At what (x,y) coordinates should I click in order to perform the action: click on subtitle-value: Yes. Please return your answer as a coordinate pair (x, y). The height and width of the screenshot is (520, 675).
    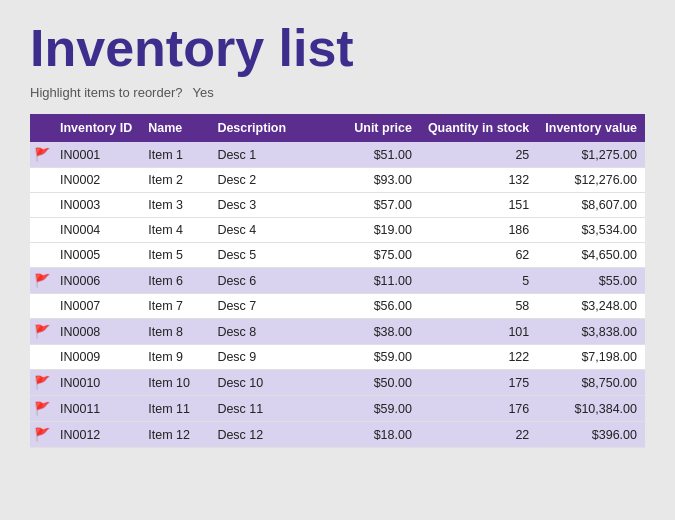
    Looking at the image, I should click on (202, 92).